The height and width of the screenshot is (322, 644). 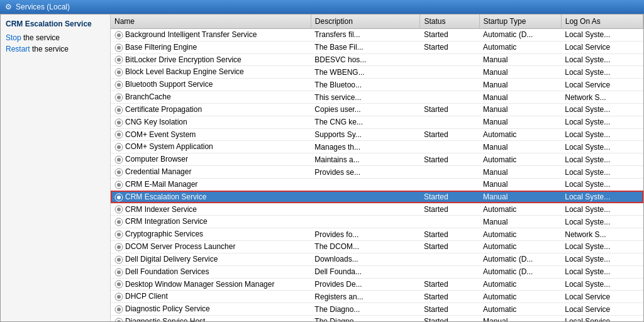 What do you see at coordinates (365, 35) in the screenshot?
I see `service-description-cell: Transfers fil...` at bounding box center [365, 35].